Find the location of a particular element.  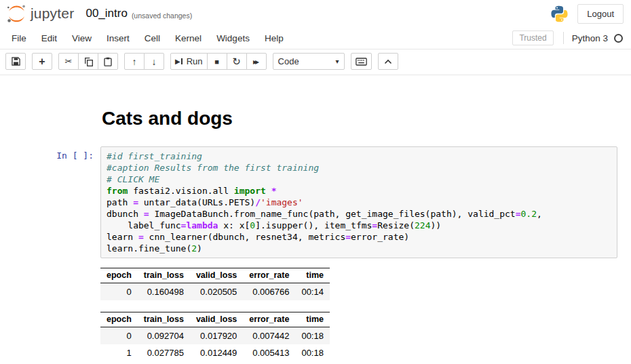

table-cell: 1 is located at coordinates (119, 352).